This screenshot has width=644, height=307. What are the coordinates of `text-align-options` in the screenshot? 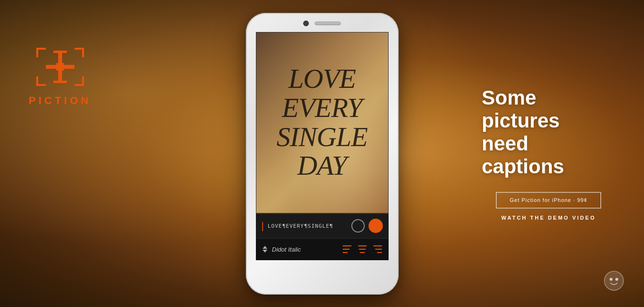 It's located at (362, 249).